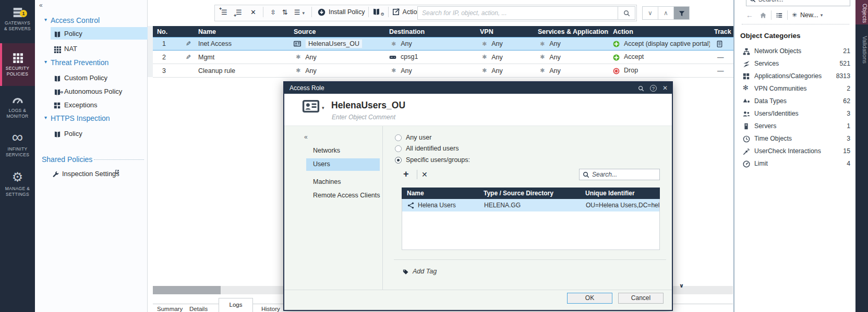  What do you see at coordinates (91, 63) in the screenshot?
I see `tree-group-threat-prevention: ▾ Threat Prevention` at bounding box center [91, 63].